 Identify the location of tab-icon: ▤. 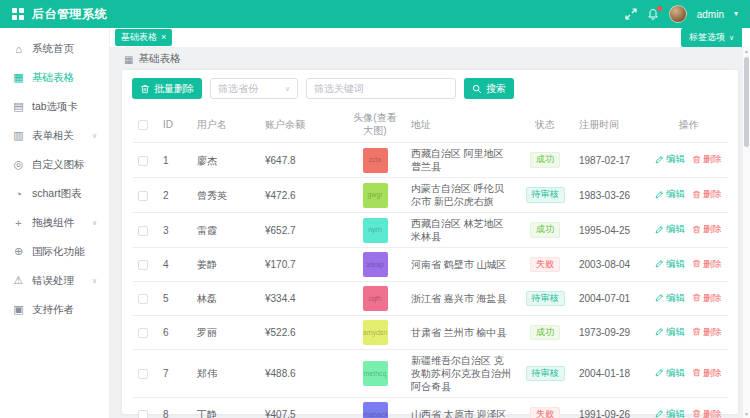
(18, 106).